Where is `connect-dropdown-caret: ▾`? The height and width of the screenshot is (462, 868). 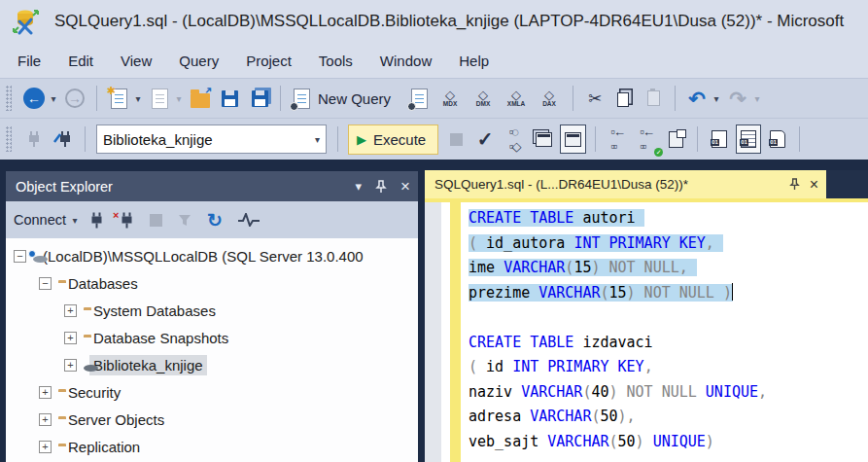
connect-dropdown-caret: ▾ is located at coordinates (75, 220).